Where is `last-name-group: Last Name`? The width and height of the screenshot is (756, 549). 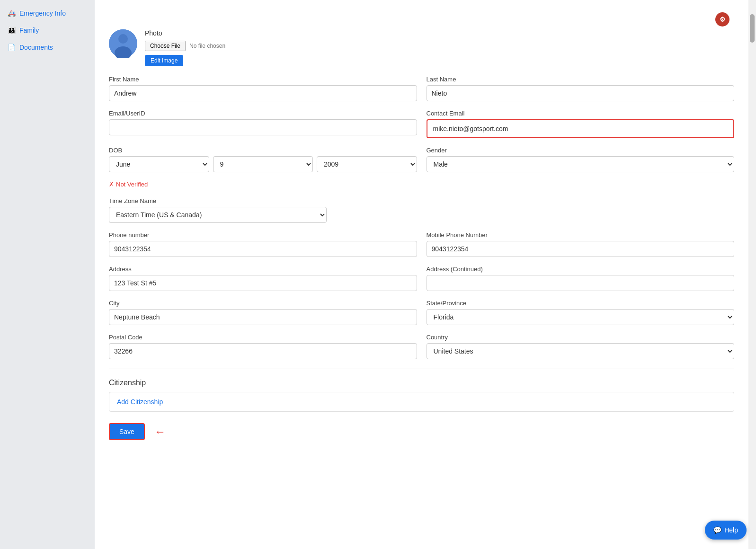 last-name-group: Last Name is located at coordinates (580, 89).